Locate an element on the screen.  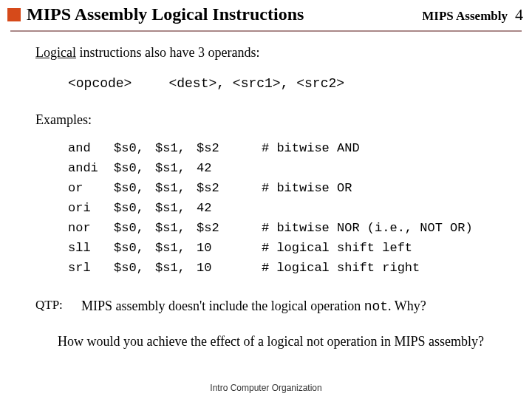
qtp-mono: not is located at coordinates (376, 307).